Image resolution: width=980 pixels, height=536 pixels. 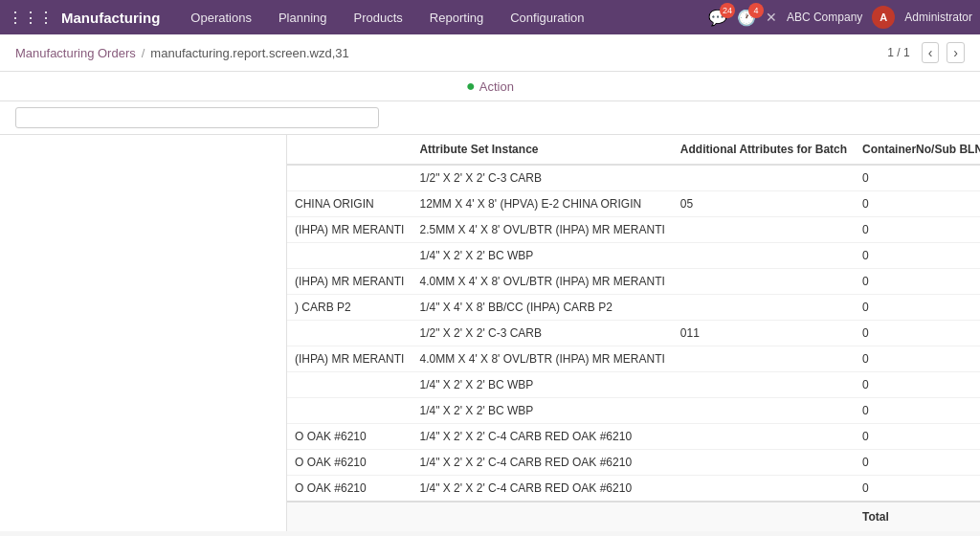 What do you see at coordinates (497, 86) in the screenshot?
I see `action-label: Action` at bounding box center [497, 86].